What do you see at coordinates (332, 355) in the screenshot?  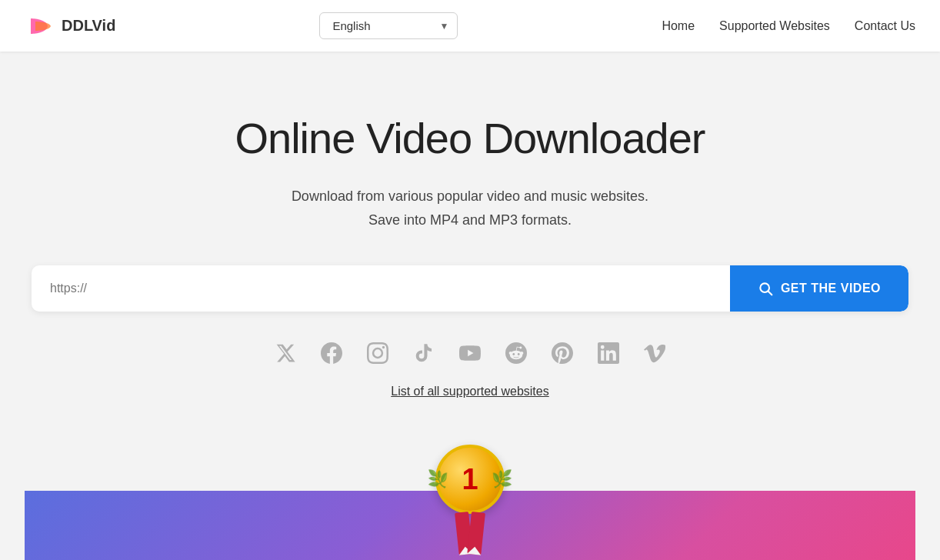 I see `facebook-icon` at bounding box center [332, 355].